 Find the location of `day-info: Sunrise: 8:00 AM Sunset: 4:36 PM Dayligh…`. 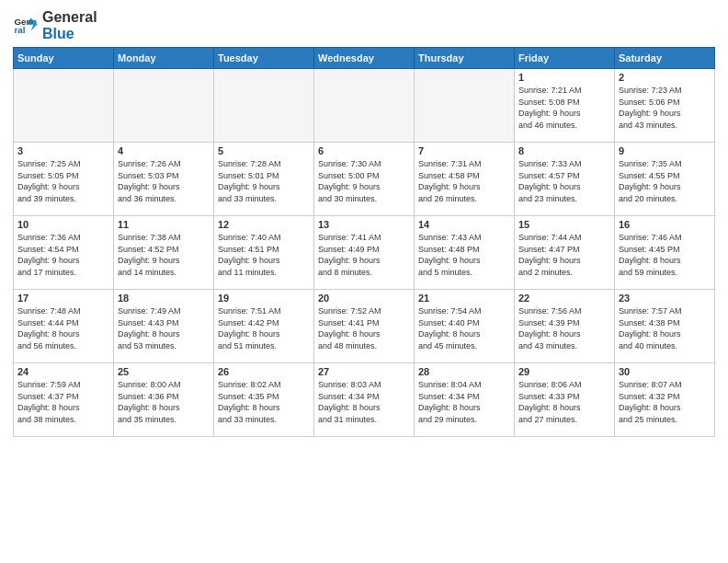

day-info: Sunrise: 8:00 AM Sunset: 4:36 PM Dayligh… is located at coordinates (164, 402).